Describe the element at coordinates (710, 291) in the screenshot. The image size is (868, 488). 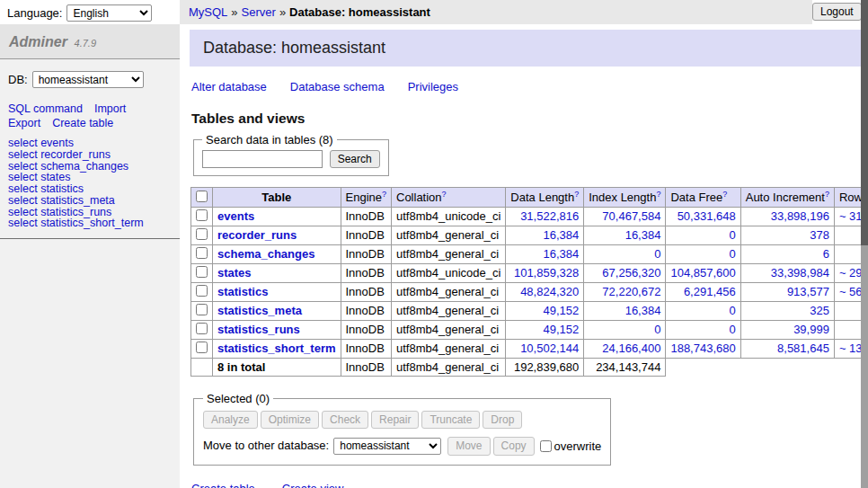
I see `data-free-link-statistics: 6,291,456` at that location.